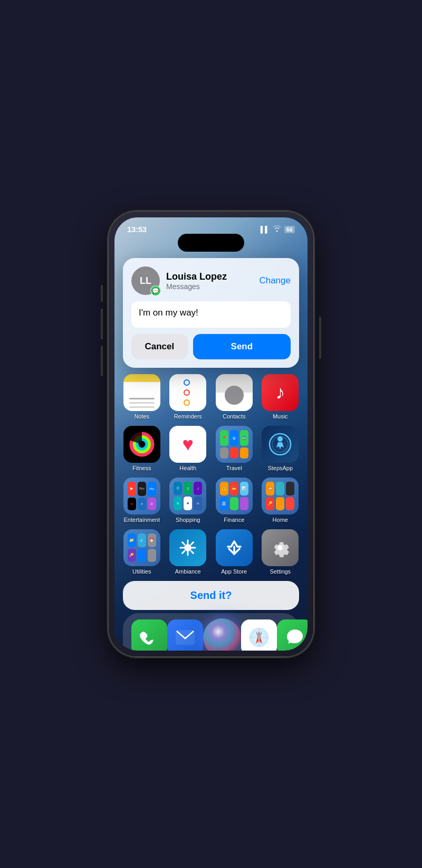 This screenshot has height=868, width=422. What do you see at coordinates (211, 632) in the screenshot?
I see `dock` at bounding box center [211, 632].